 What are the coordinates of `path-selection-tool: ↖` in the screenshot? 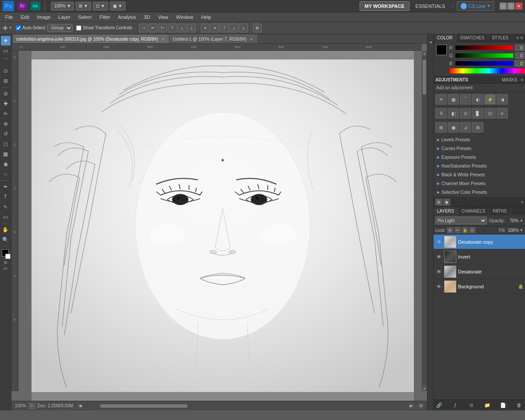 It's located at (6, 207).